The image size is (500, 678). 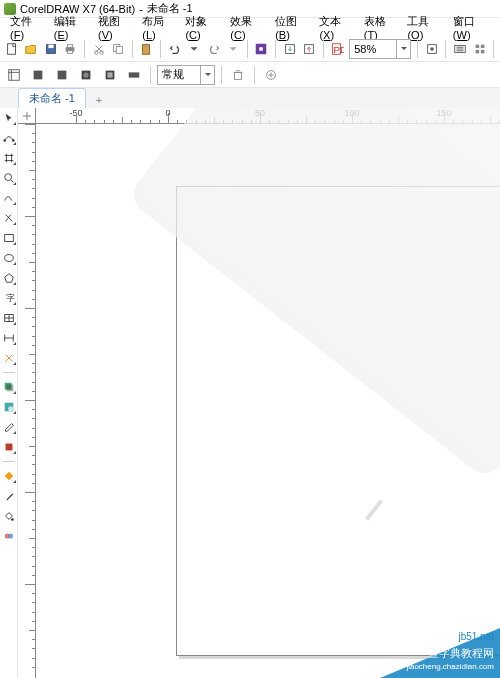 What do you see at coordinates (9, 138) in the screenshot?
I see `shape-tool` at bounding box center [9, 138].